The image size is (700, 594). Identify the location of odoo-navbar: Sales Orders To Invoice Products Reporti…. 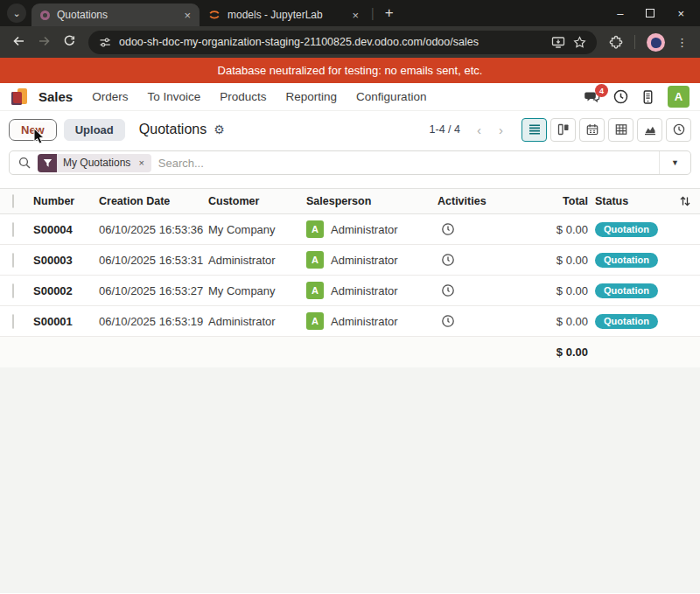
(350, 97).